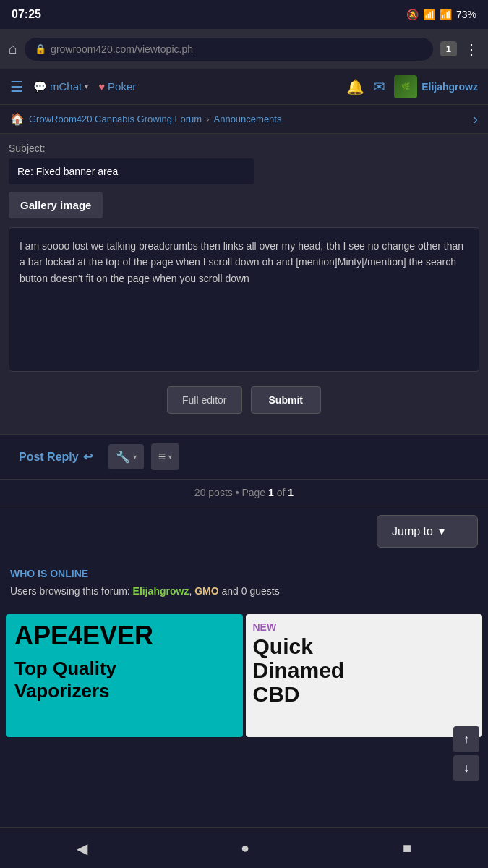 The image size is (488, 868). What do you see at coordinates (117, 87) in the screenshot?
I see `poker-link: ♥ Poker` at bounding box center [117, 87].